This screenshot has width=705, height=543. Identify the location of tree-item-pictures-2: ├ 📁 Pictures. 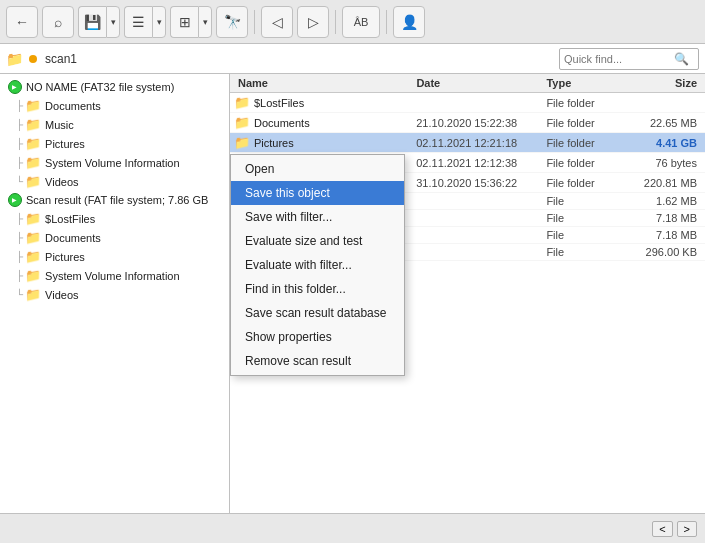
(114, 256).